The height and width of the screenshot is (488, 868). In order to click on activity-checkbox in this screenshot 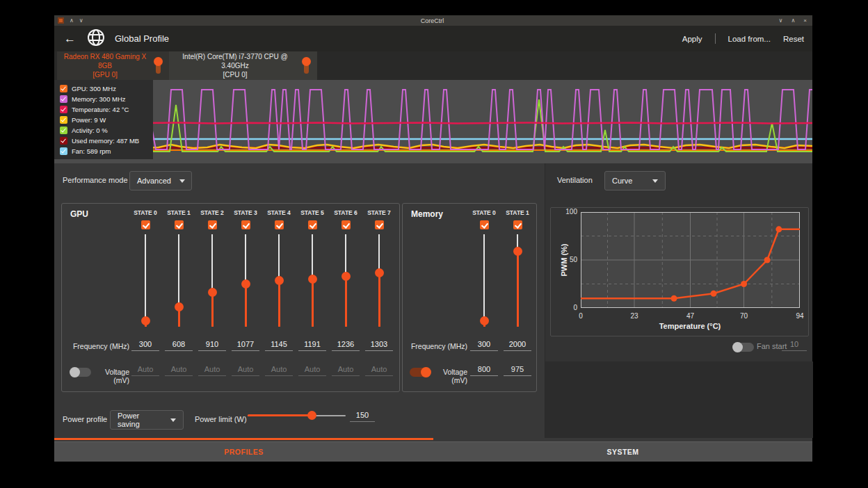, I will do `click(64, 131)`.